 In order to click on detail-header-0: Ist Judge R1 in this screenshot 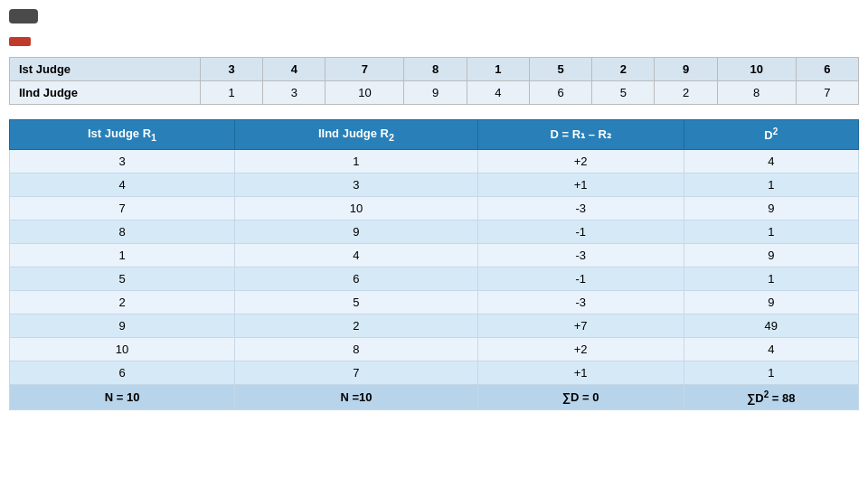, I will do `click(123, 136)`.